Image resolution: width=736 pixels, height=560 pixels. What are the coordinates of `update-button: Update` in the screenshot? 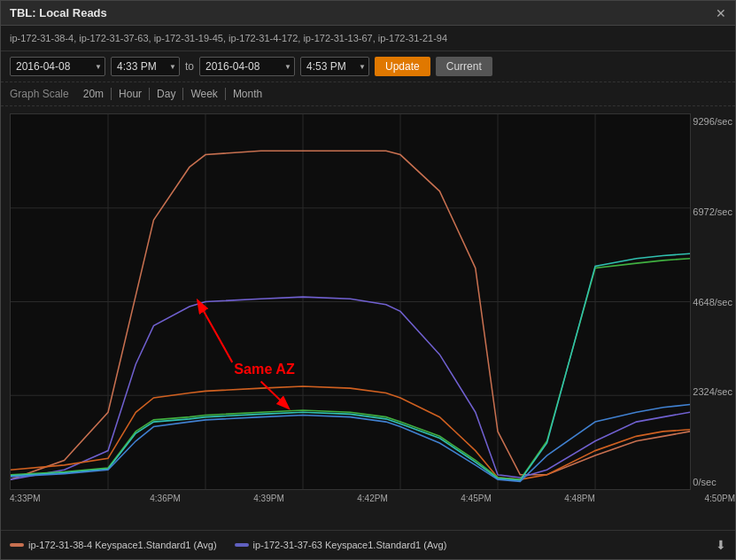 It's located at (402, 66).